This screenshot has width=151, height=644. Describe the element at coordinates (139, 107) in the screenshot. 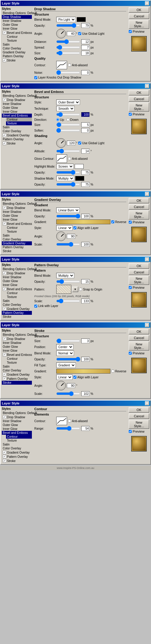

I see `new-style-button-2: New Style...` at that location.